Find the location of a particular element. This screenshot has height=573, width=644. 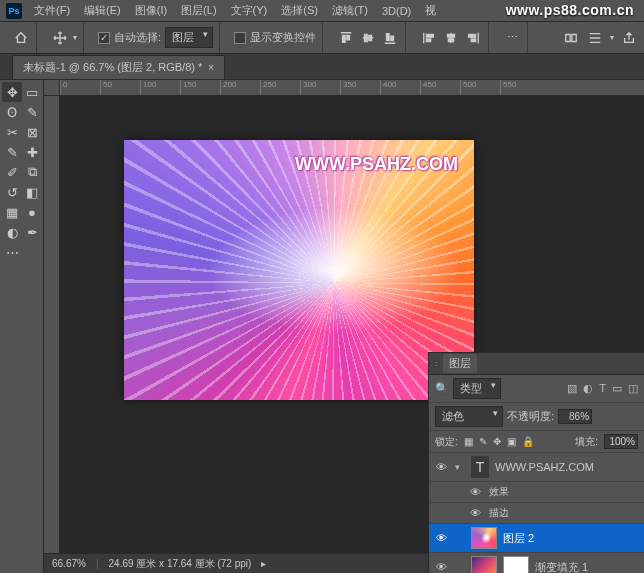

stamp-tool: ⧉ is located at coordinates (32, 172).